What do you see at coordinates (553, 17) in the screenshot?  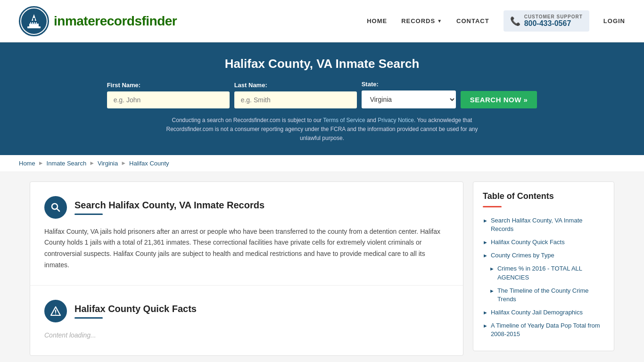 I see `support-label: CUSTOMER SUPPORT` at bounding box center [553, 17].